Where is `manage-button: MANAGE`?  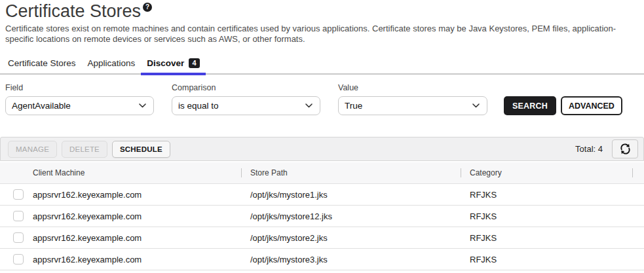
manage-button: MANAGE is located at coordinates (33, 149).